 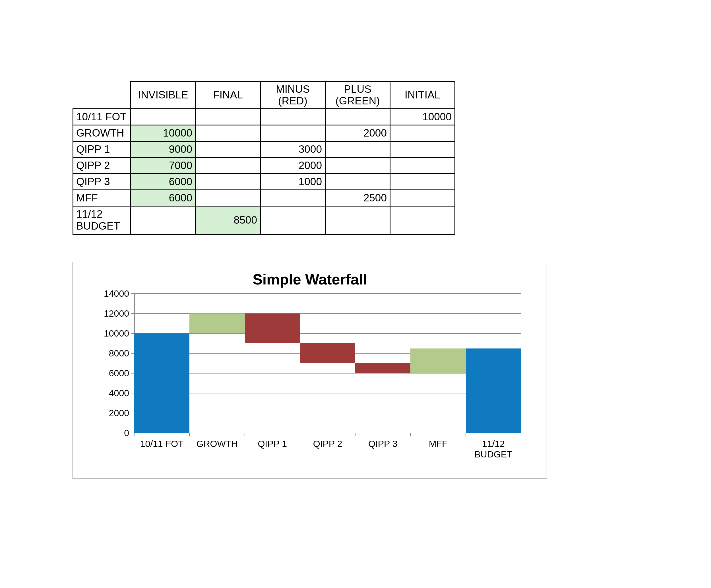 What do you see at coordinates (228, 220) in the screenshot?
I see `cell-final: 8500` at bounding box center [228, 220].